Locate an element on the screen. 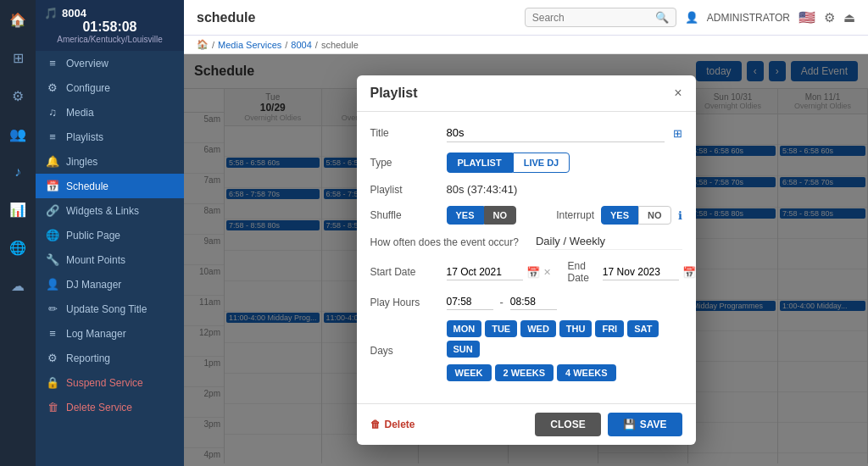 This screenshot has height=466, width=868. info-icon: ℹ is located at coordinates (680, 215).